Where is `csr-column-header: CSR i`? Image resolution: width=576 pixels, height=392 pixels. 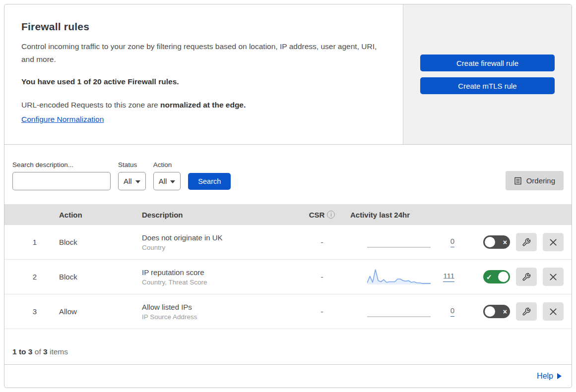
csr-column-header: CSR i is located at coordinates (322, 215).